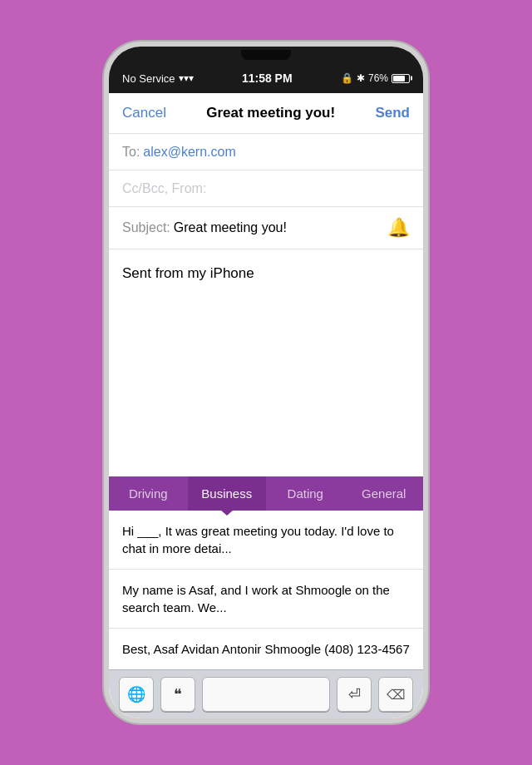 The height and width of the screenshot is (765, 532). Describe the element at coordinates (361, 78) in the screenshot. I see `bluetooth-icon: ✱` at that location.